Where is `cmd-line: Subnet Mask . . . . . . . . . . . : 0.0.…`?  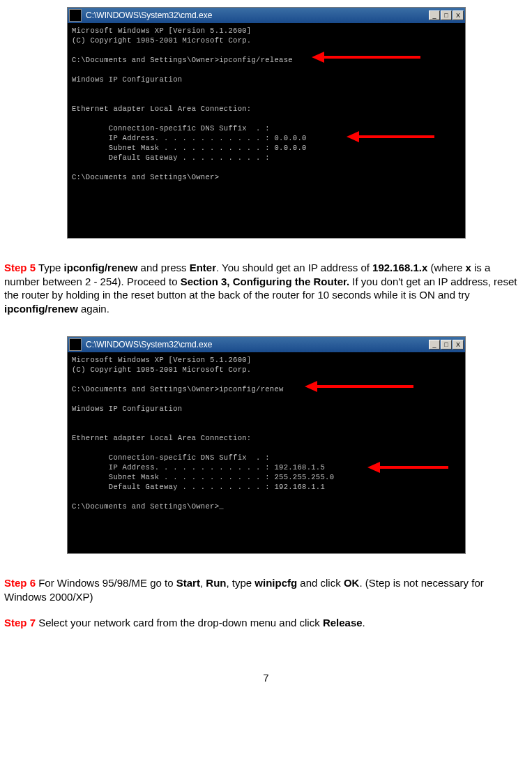 cmd-line: Subnet Mask . . . . . . . . . . . : 0.0.… is located at coordinates (266, 148).